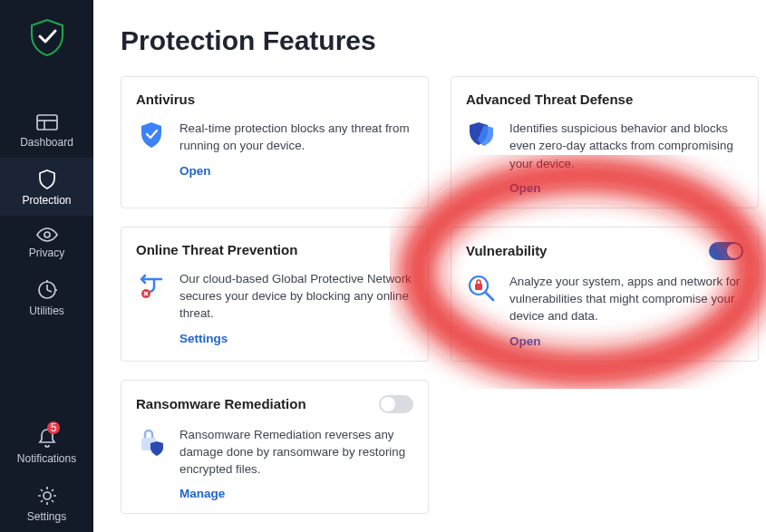  Describe the element at coordinates (296, 452) in the screenshot. I see `card-desc: Ransomware Remediation reverses any dama…` at that location.